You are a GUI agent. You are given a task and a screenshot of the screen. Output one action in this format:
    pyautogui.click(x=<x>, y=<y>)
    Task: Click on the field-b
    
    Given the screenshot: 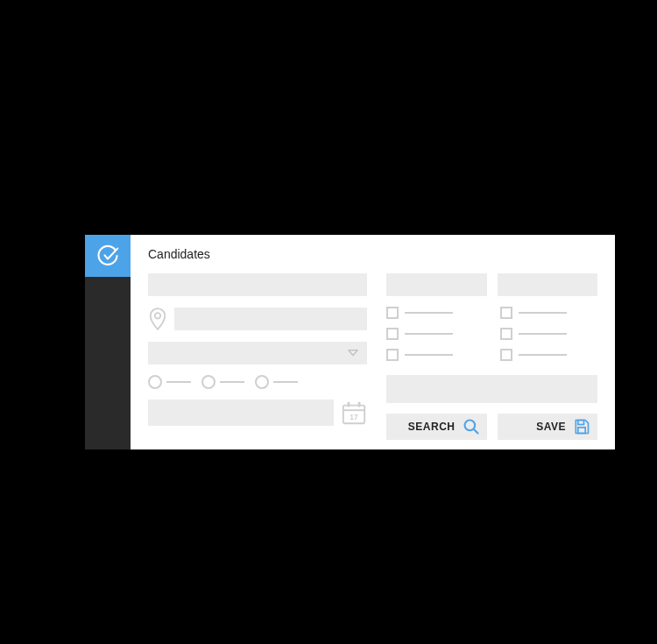 What is the action you would take?
    pyautogui.click(x=548, y=285)
    